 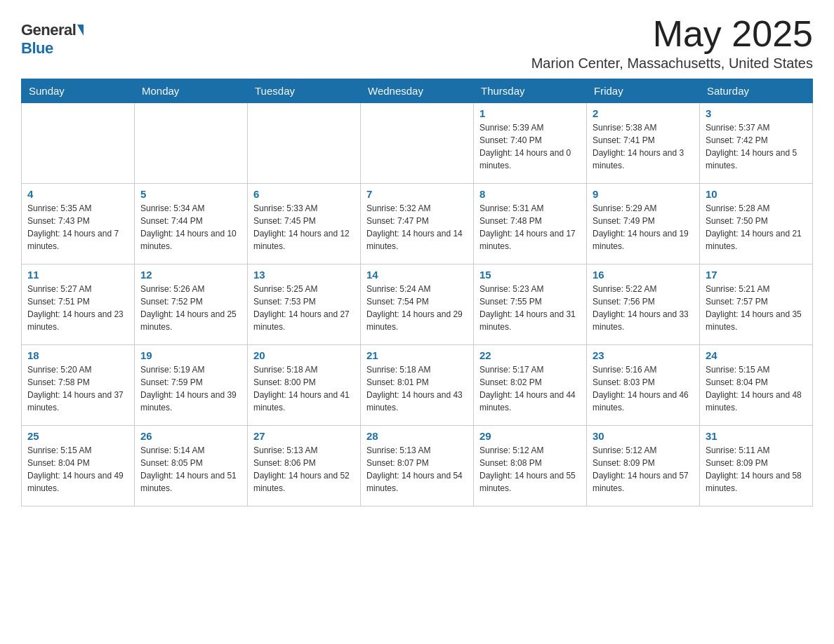 I want to click on day-number: 8, so click(x=530, y=194).